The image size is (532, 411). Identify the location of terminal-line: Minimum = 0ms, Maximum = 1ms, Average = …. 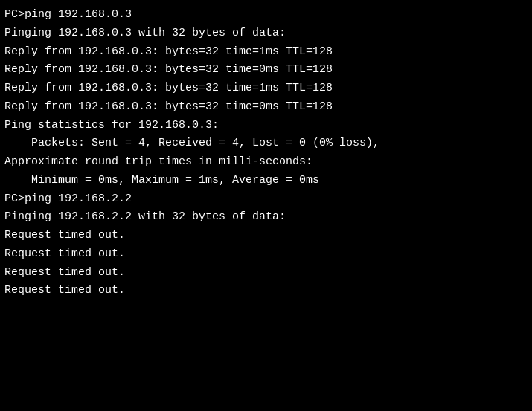
(266, 181).